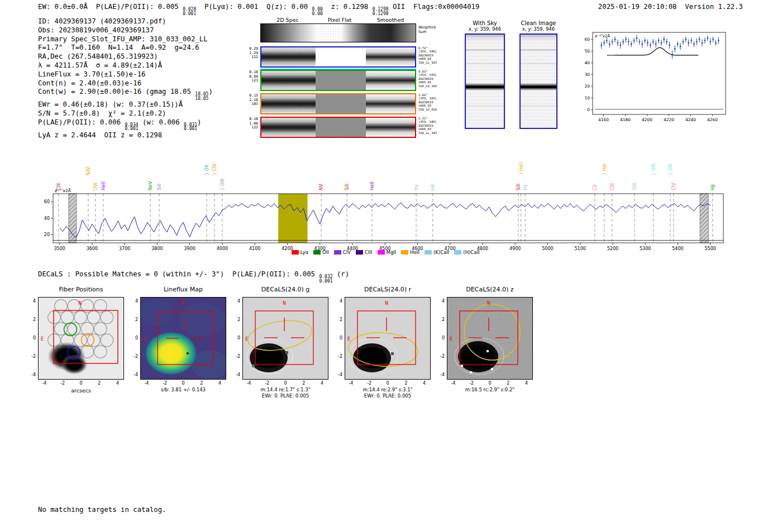 This screenshot has width=782, height=532. Describe the element at coordinates (188, 353) in the screenshot. I see `dark-speck` at that location.